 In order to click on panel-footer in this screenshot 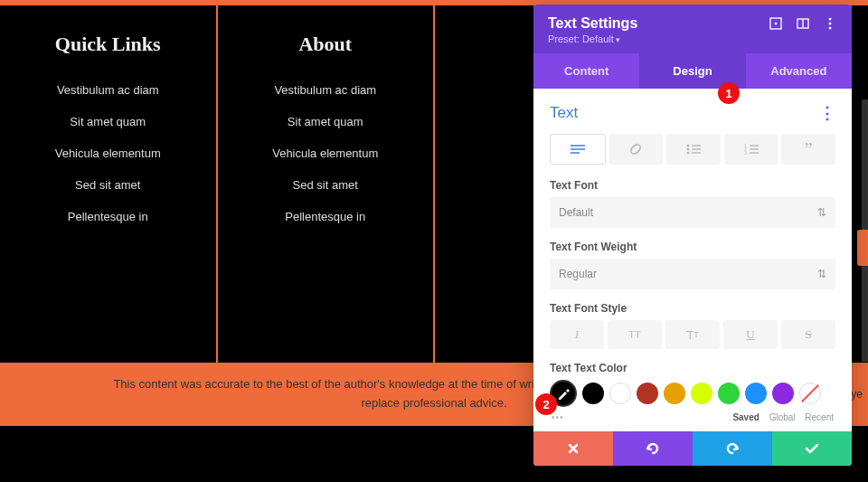, I will do `click(693, 449)`.